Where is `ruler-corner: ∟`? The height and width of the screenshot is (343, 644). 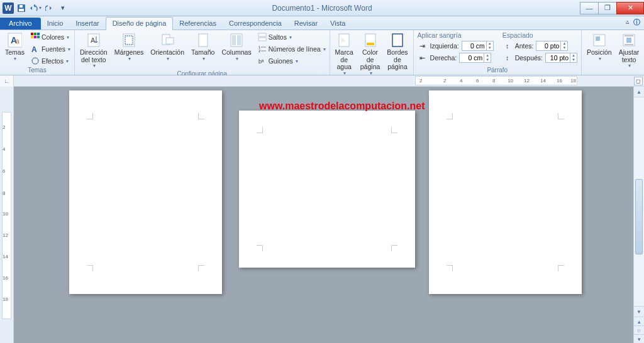 ruler-corner: ∟ is located at coordinates (7, 81).